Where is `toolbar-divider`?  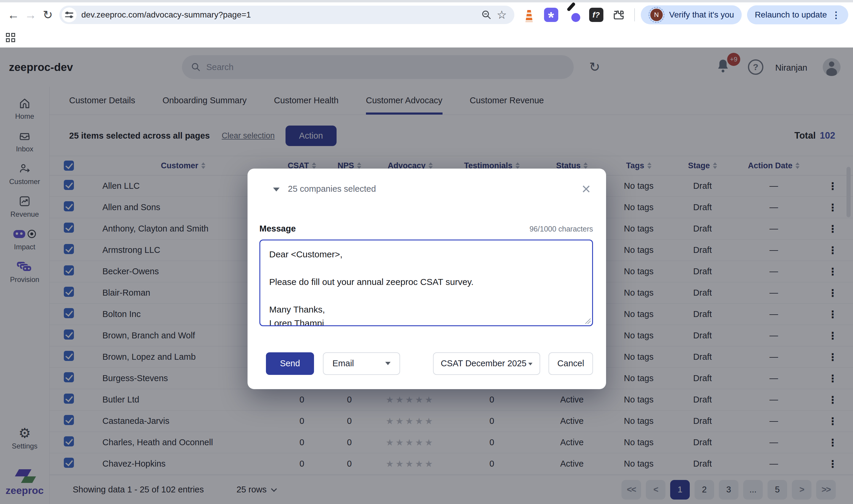
toolbar-divider is located at coordinates (635, 15).